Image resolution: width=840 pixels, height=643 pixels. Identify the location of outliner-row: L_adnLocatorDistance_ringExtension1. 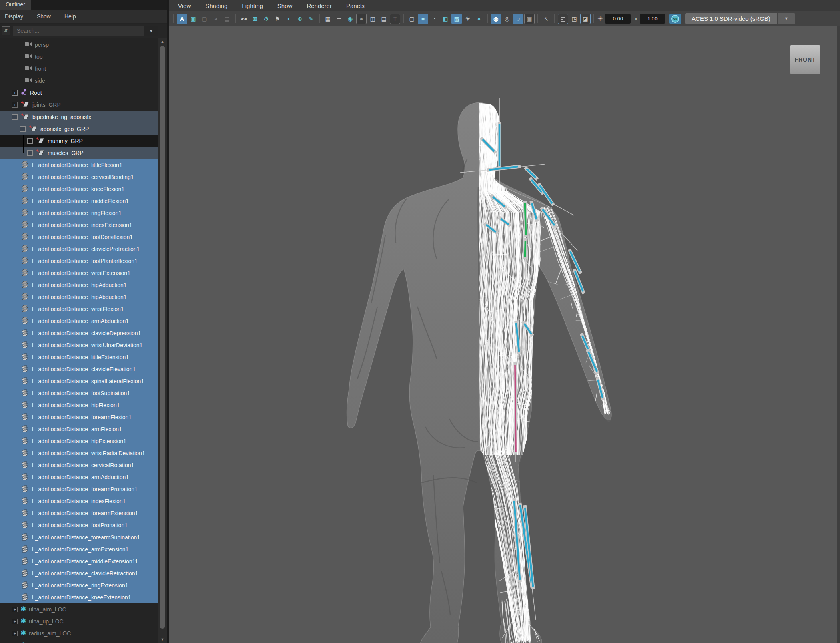
(79, 585).